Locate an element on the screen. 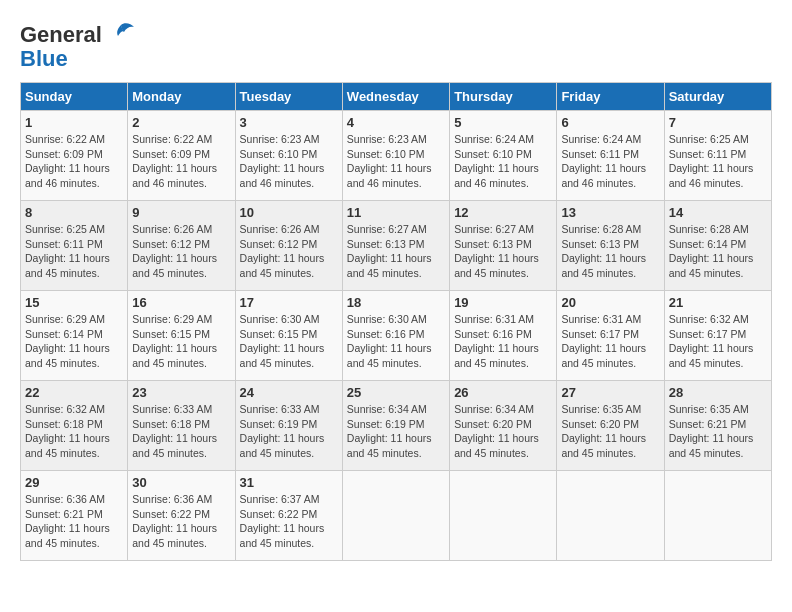 The height and width of the screenshot is (612, 792). calendar-cell: 1 Sunrise: 6:22 AM Sunset: 6:09 PM Dayli… is located at coordinates (74, 156).